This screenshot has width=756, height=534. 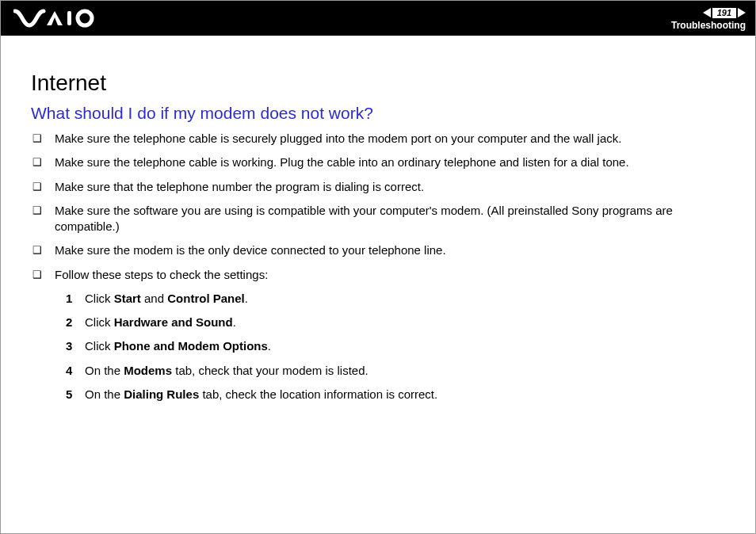 I want to click on step-item: 2 Click Hardware and Sound., so click(x=399, y=322).